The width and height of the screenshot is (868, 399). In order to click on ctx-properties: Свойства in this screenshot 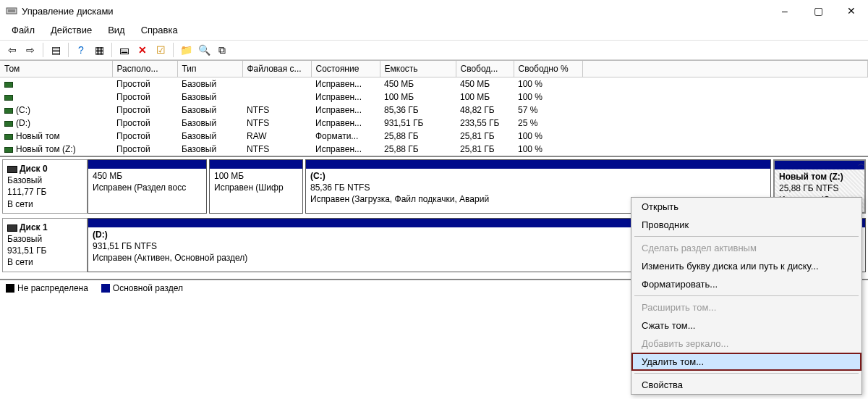, I will do `click(746, 385)`.